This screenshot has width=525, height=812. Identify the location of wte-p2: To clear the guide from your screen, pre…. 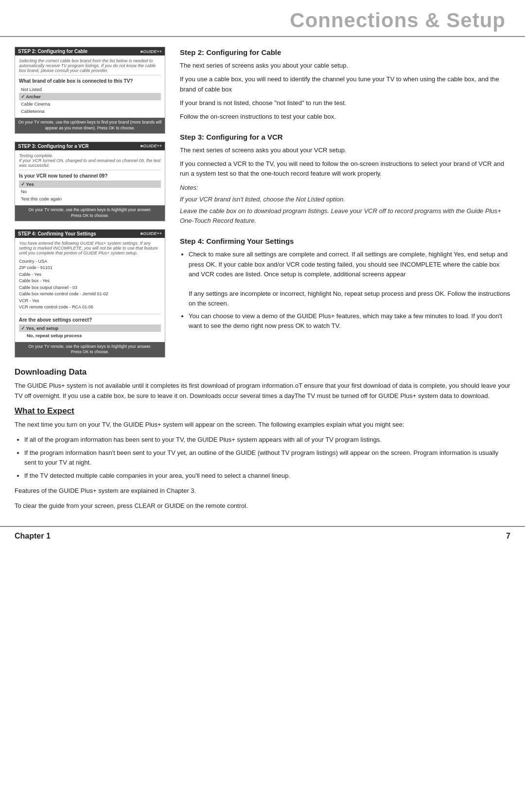
(262, 506).